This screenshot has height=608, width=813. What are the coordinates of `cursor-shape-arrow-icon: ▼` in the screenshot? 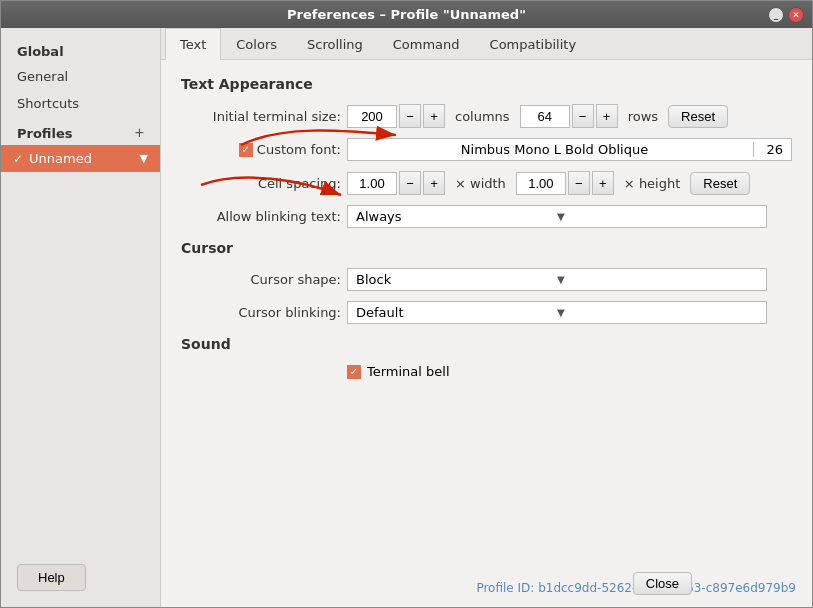 It's located at (658, 280).